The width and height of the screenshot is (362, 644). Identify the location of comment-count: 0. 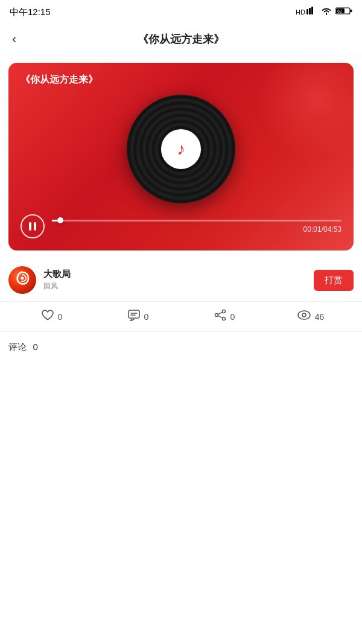
(147, 317).